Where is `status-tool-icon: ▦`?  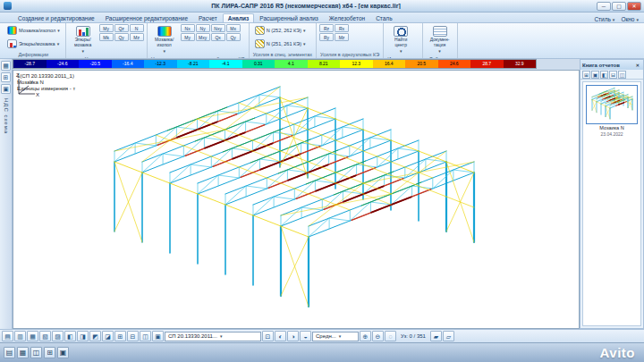 status-tool-icon: ▦ is located at coordinates (23, 352).